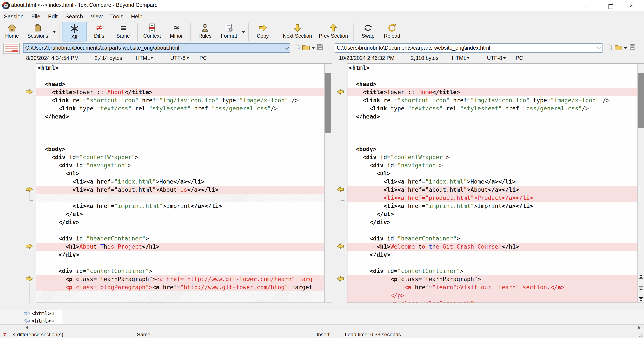  What do you see at coordinates (180, 92) in the screenshot?
I see `code-line: <title>Tower :: About</title>` at bounding box center [180, 92].